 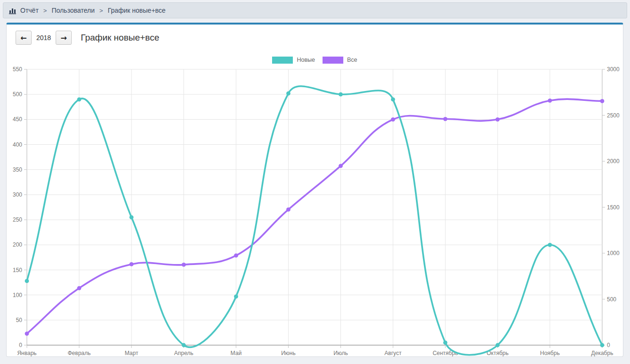 I want to click on data-point-Новые-Март, so click(x=131, y=217).